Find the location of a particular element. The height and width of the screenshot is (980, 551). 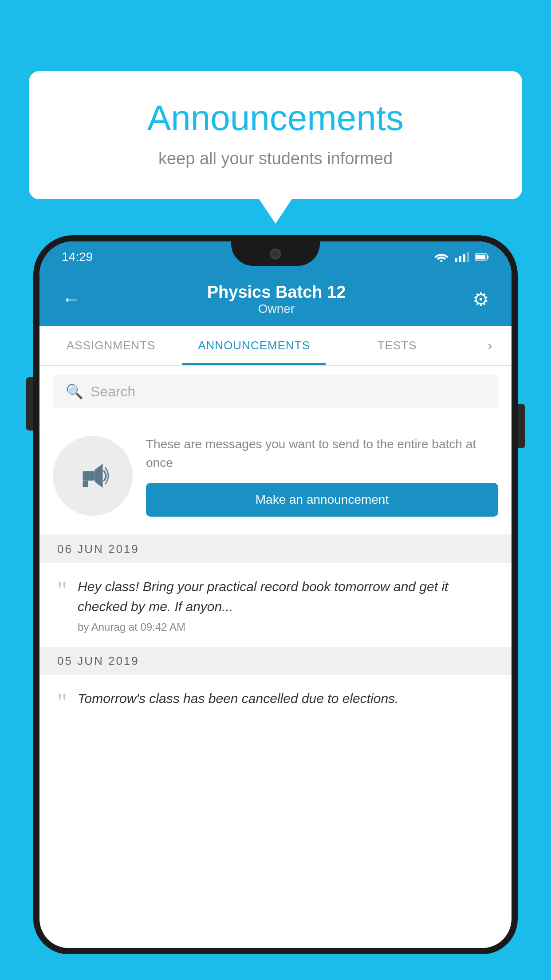

search-bar: 🔍 Search is located at coordinates (276, 391).